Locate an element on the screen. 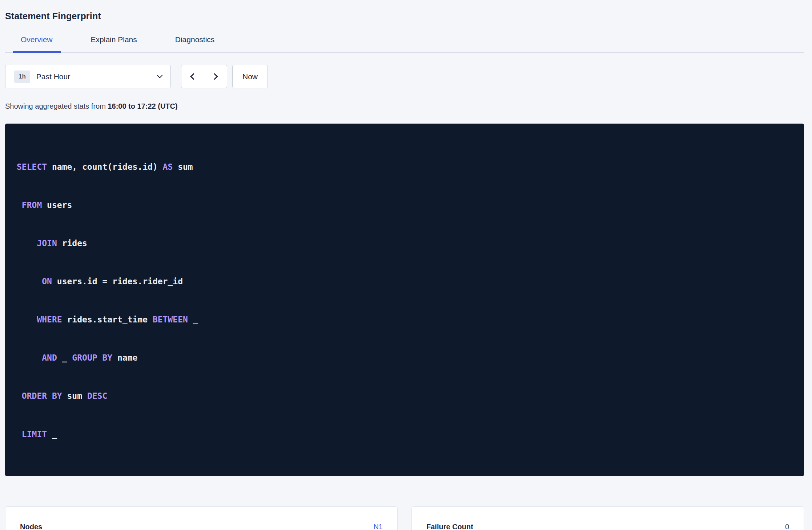 The width and height of the screenshot is (812, 530). sql-keyword: ORDER BY is located at coordinates (42, 396).